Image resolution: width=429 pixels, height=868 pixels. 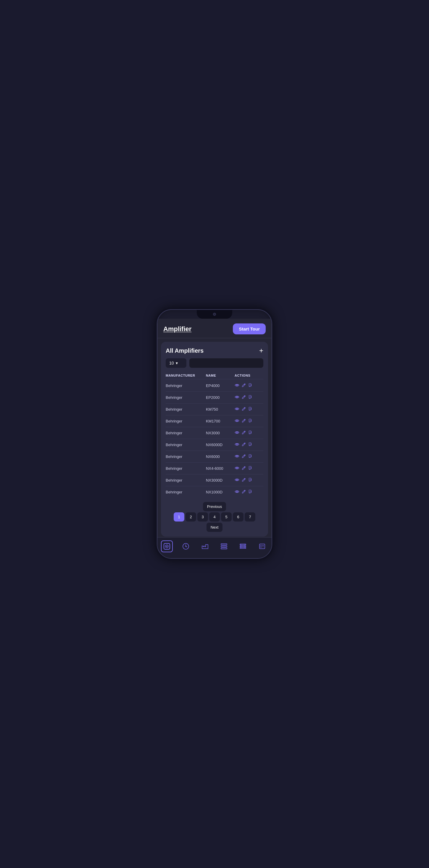 What do you see at coordinates (214, 363) in the screenshot?
I see `controls-row: 10 ▾` at bounding box center [214, 363].